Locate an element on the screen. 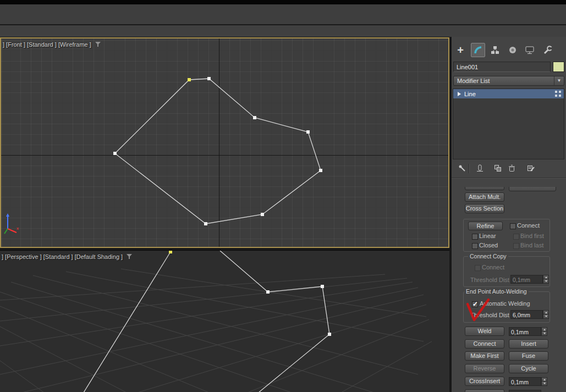 This screenshot has width=566, height=392. connect-checkbox is located at coordinates (513, 227).